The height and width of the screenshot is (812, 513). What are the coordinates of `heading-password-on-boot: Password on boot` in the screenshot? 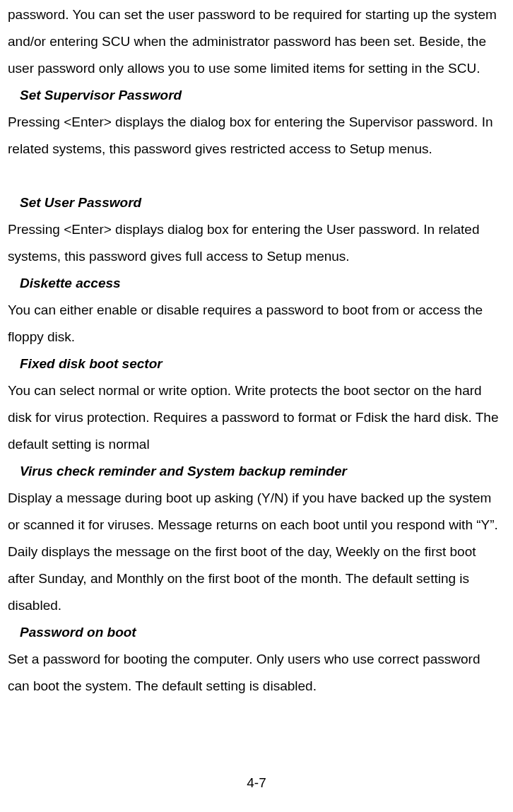 It's located at (262, 632).